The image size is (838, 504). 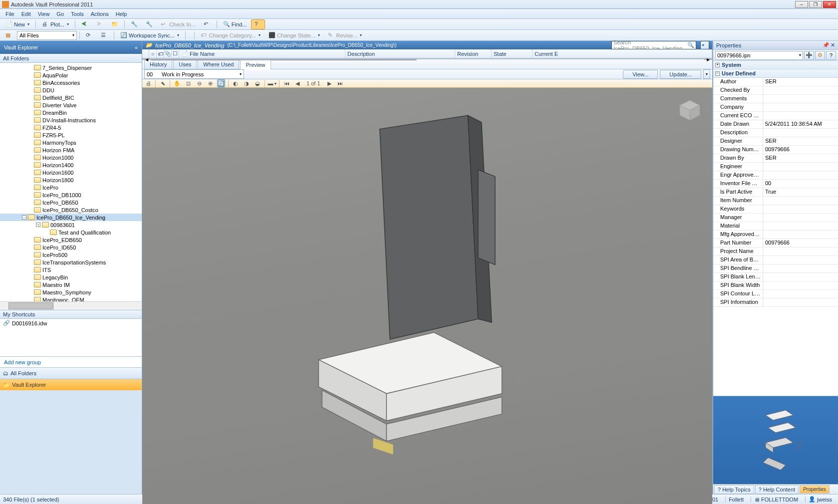 I want to click on tab-properties: Properties, so click(x=815, y=489).